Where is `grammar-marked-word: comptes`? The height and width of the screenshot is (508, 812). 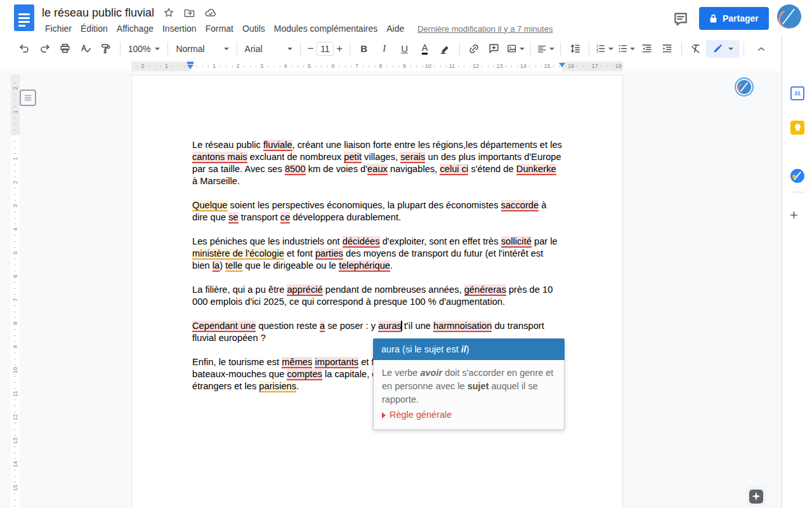
grammar-marked-word: comptes is located at coordinates (304, 375).